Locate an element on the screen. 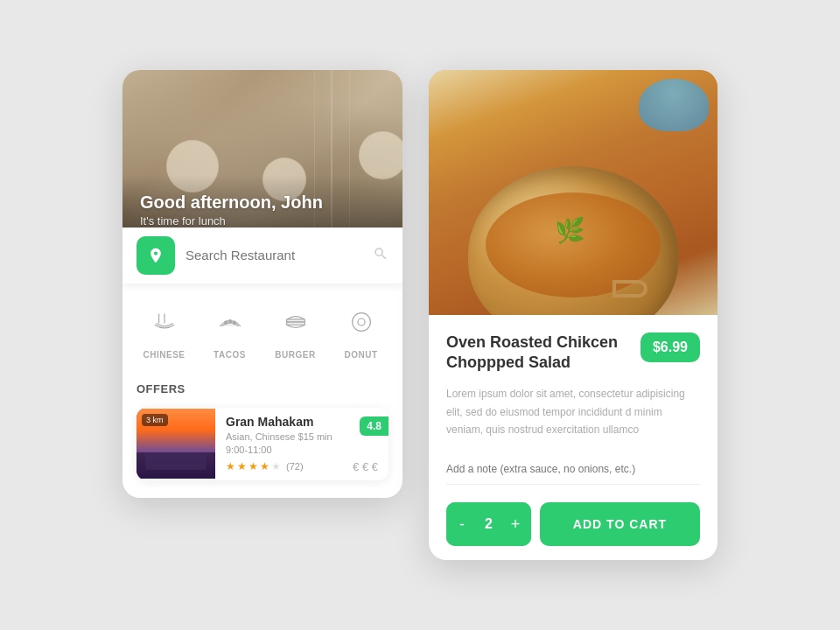 The height and width of the screenshot is (630, 840). restaurant-bottom: ★ ★ ★ ★ ★ (72) € € € is located at coordinates (307, 467).